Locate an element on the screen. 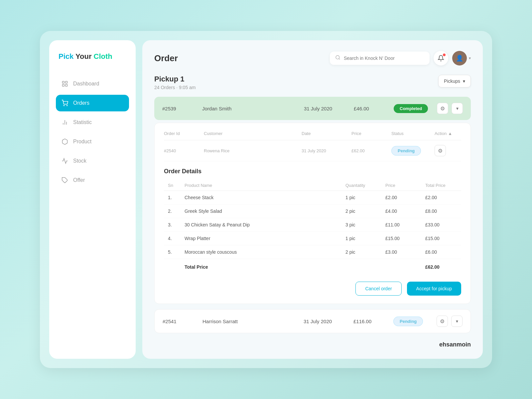 This screenshot has height=399, width=532. product-icon is located at coordinates (65, 142).